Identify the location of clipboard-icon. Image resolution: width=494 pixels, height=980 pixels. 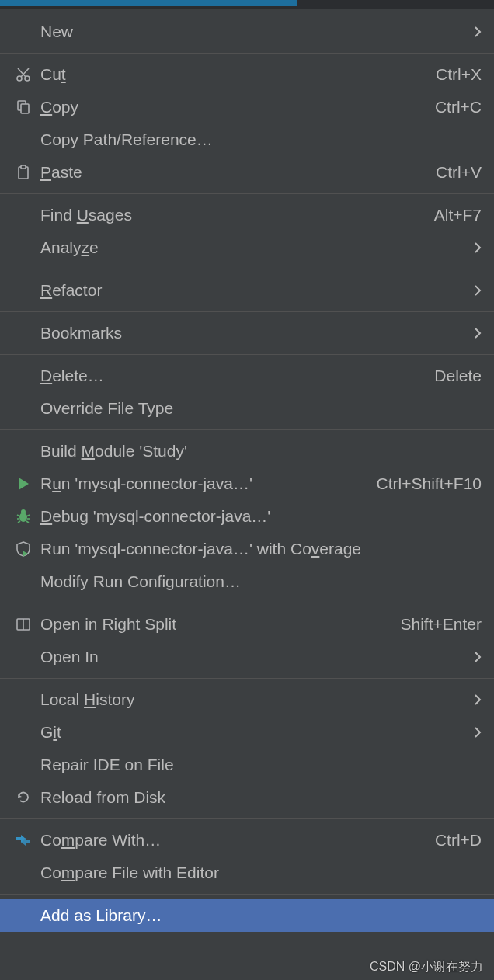
(23, 172).